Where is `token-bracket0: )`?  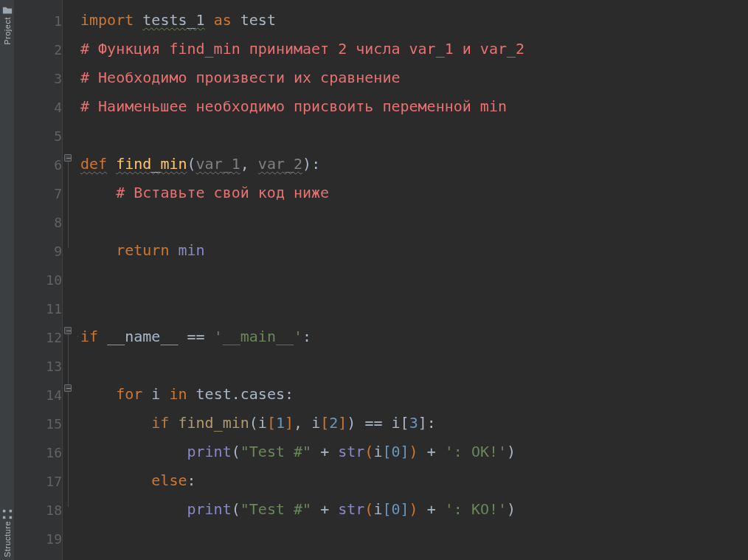
token-bracket0: ) is located at coordinates (307, 164).